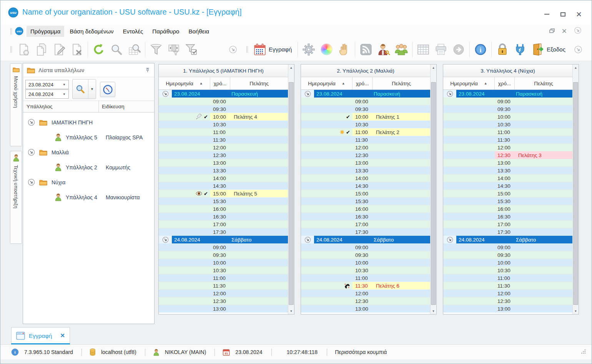 Image resolution: width=592 pixels, height=364 pixels. What do you see at coordinates (223, 117) in the screenshot?
I see `time-slot-row: ✔10:00Πελάτης 4` at bounding box center [223, 117].